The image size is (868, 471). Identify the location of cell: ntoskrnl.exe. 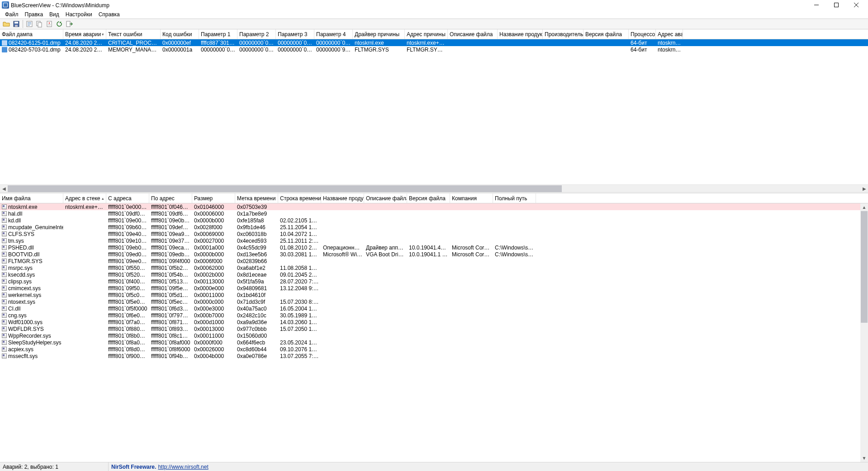
(379, 42).